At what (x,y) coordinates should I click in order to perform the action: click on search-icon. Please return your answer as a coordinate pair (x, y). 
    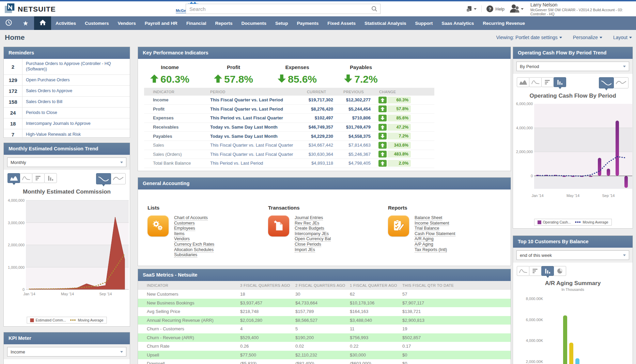
    Looking at the image, I should click on (374, 9).